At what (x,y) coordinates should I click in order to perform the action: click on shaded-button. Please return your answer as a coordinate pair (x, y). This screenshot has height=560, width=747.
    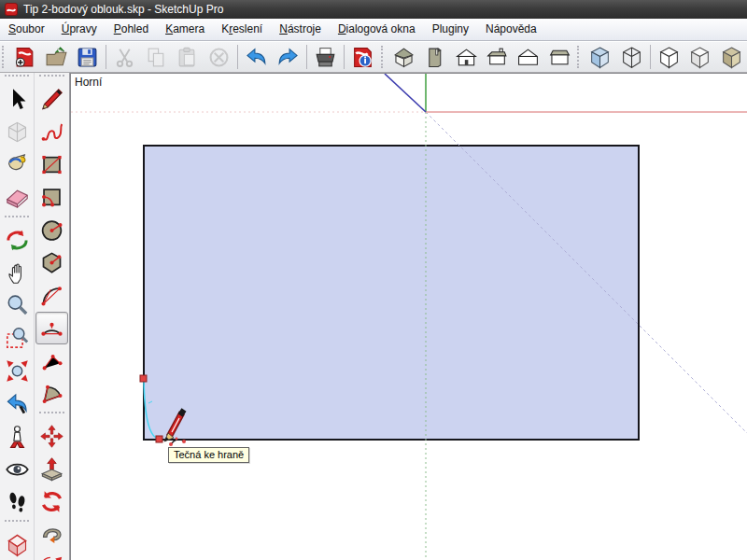
    Looking at the image, I should click on (700, 57).